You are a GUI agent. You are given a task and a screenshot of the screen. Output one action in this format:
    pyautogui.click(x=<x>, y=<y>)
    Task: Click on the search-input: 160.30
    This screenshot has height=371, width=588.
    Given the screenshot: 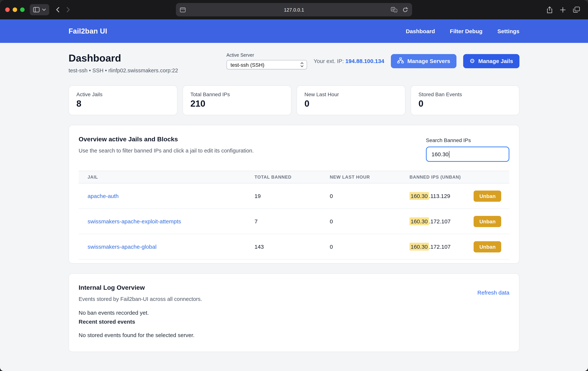 What is the action you would take?
    pyautogui.click(x=468, y=154)
    